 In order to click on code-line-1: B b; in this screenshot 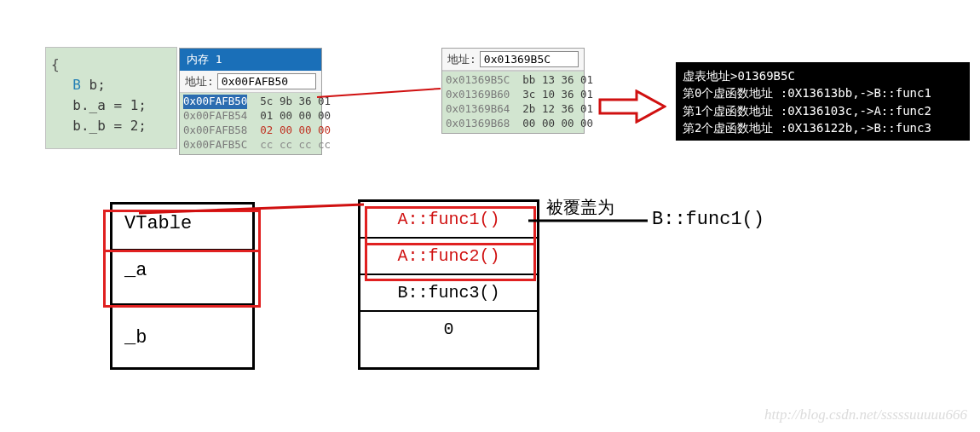, I will do `click(111, 85)`.